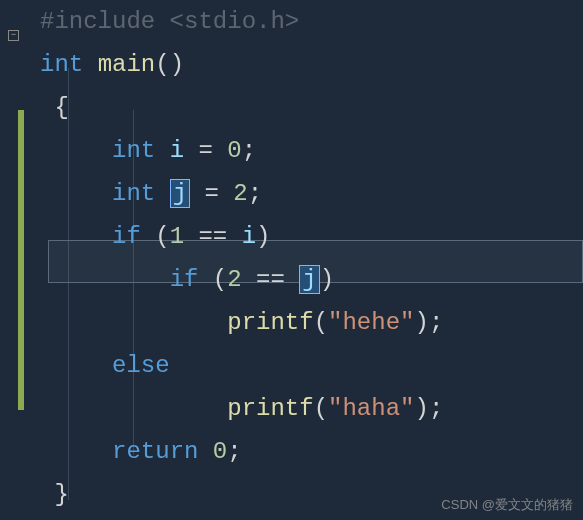 The width and height of the screenshot is (583, 520). What do you see at coordinates (170, 64) in the screenshot?
I see `parentheses: ()` at bounding box center [170, 64].